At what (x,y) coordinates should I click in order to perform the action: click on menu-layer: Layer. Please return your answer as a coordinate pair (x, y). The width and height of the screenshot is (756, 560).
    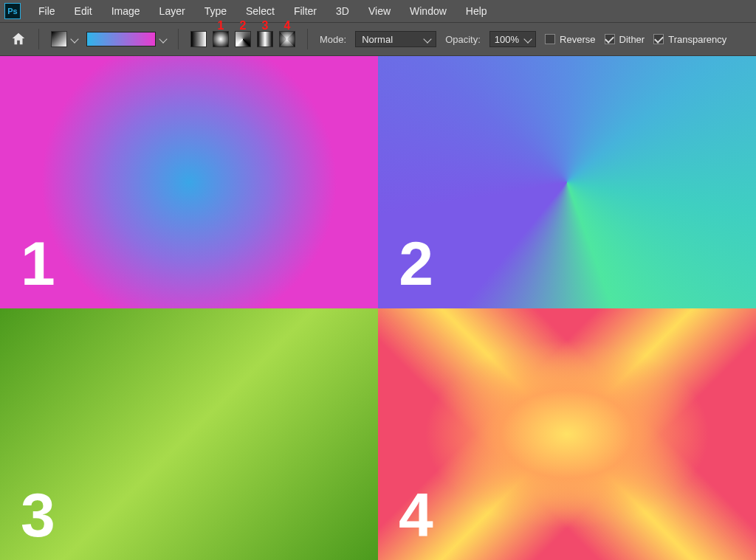
    Looking at the image, I should click on (173, 11).